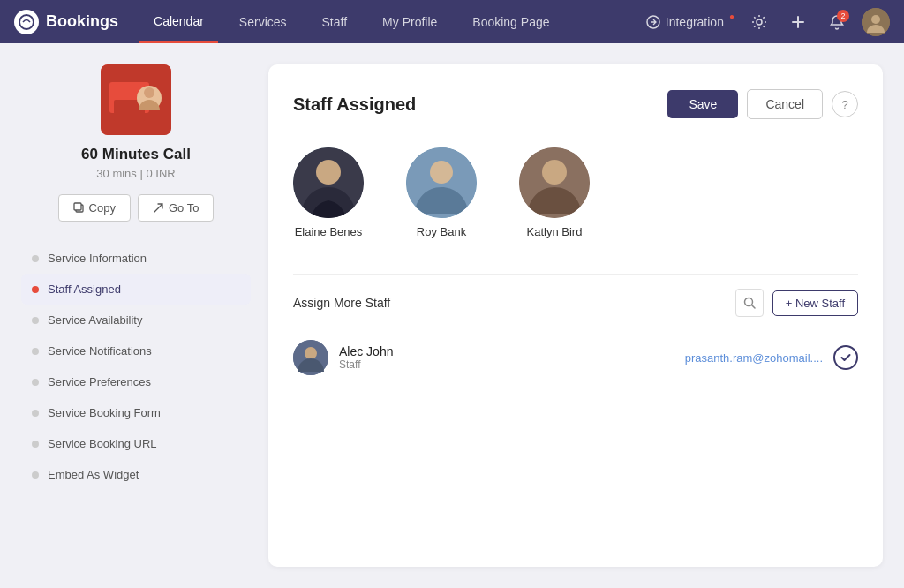 The width and height of the screenshot is (904, 588). I want to click on panel-actions: Save Cancel ?, so click(763, 104).